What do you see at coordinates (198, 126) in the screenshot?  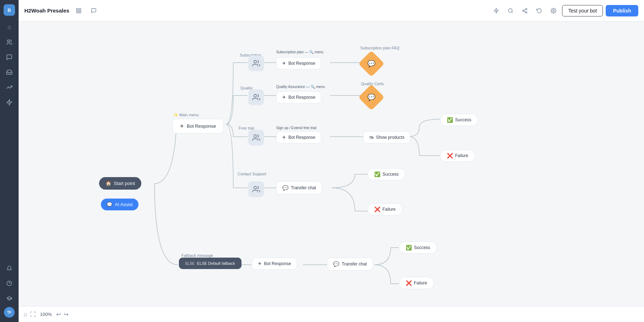 I see `main-menu-bot-response: ✈ Bot Response` at bounding box center [198, 126].